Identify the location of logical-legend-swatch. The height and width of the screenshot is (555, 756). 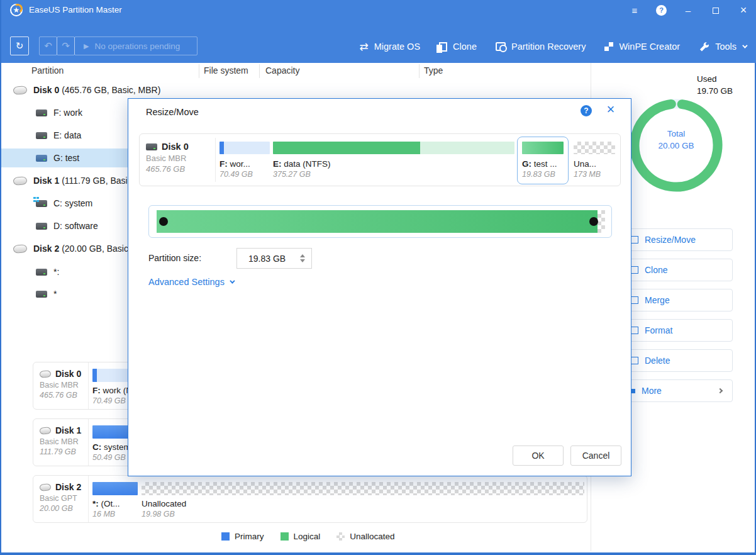
(284, 536).